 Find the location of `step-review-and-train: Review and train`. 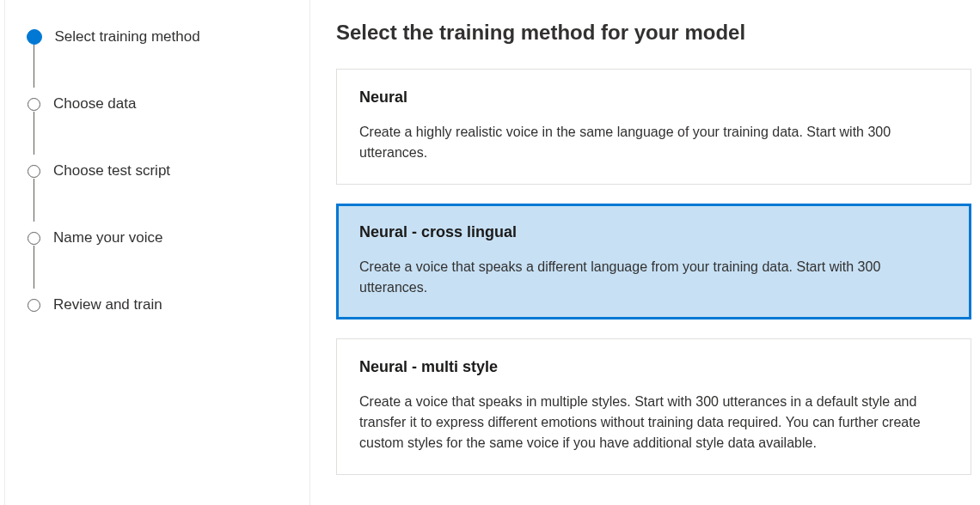

step-review-and-train: Review and train is located at coordinates (158, 305).